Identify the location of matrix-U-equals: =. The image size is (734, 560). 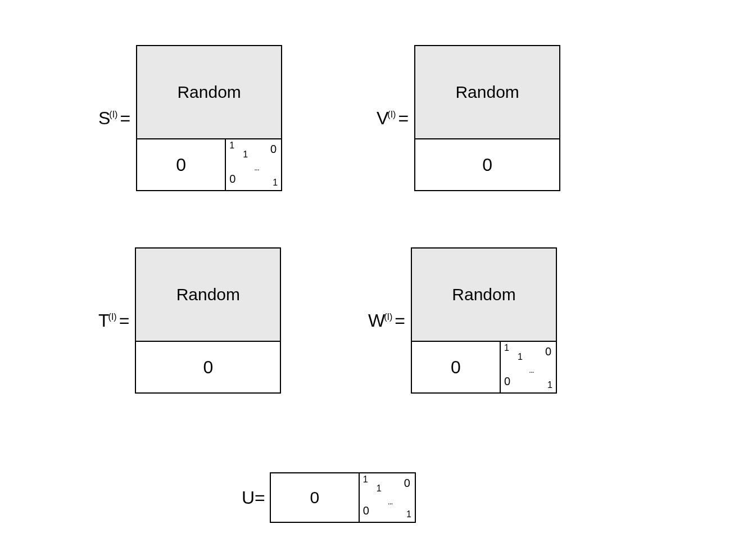
(260, 498).